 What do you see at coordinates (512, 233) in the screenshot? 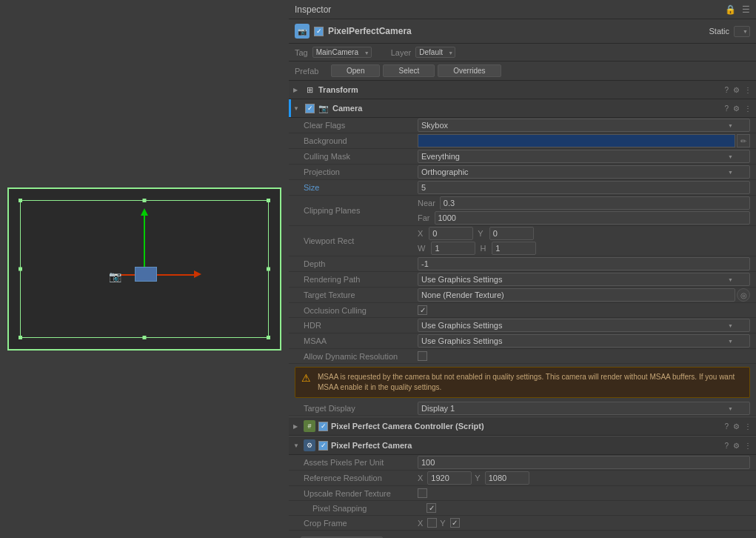
I see `viewport-y-field: 0` at bounding box center [512, 233].